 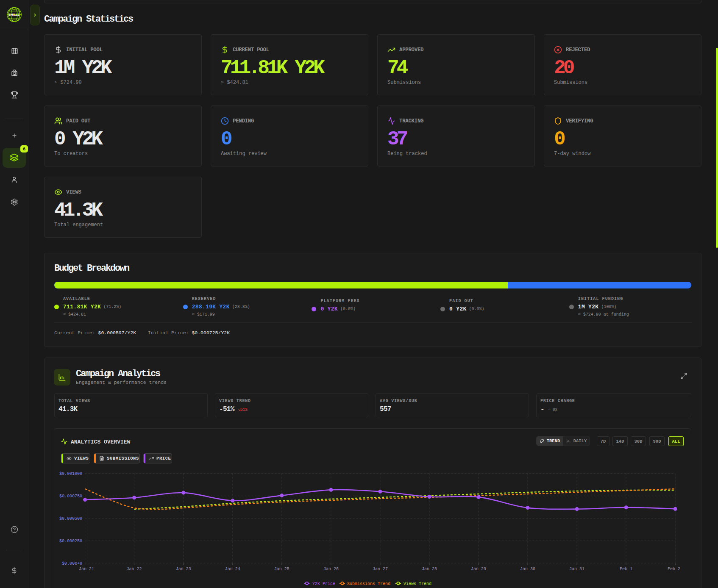 What do you see at coordinates (71, 474) in the screenshot?
I see `svg-text: $0.001000` at bounding box center [71, 474].